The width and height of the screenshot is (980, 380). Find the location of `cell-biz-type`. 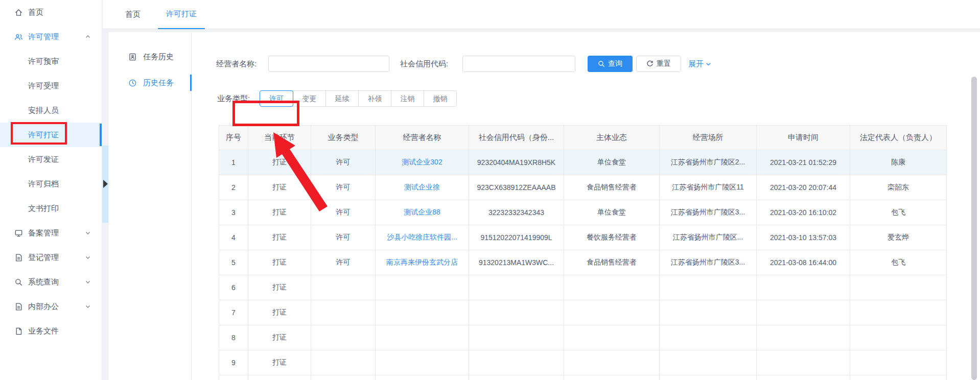

cell-biz-type is located at coordinates (343, 288).